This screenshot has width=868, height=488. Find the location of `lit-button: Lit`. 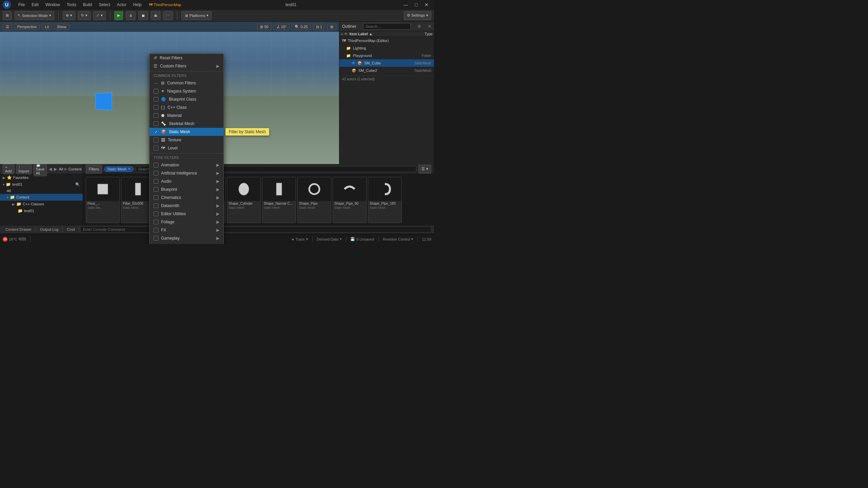

lit-button: Lit is located at coordinates (47, 27).